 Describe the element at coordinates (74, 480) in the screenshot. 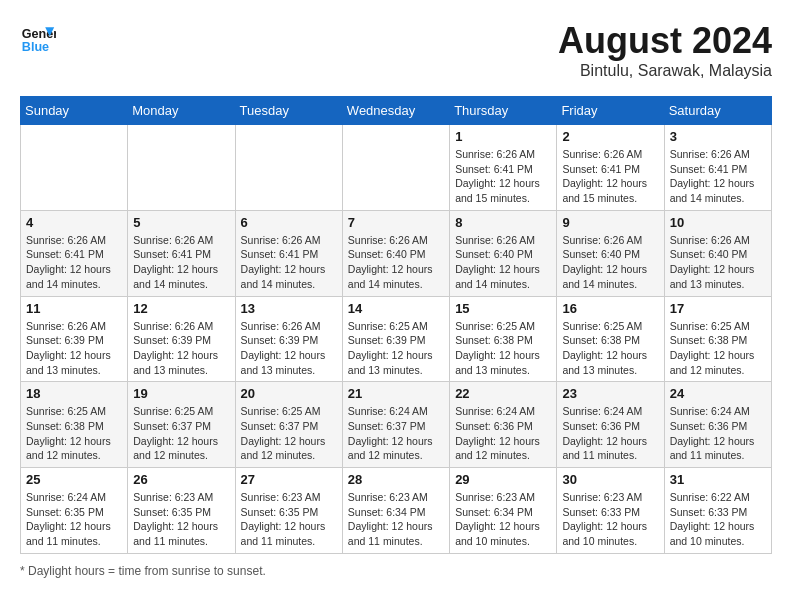

I see `day-number: 25` at that location.